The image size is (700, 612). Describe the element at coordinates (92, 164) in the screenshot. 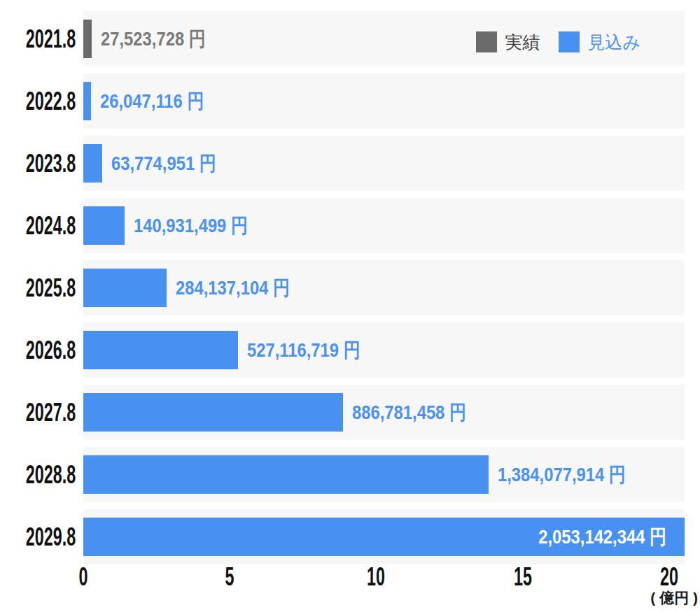

I see `bar-2023.8: 63,774,951 円` at that location.